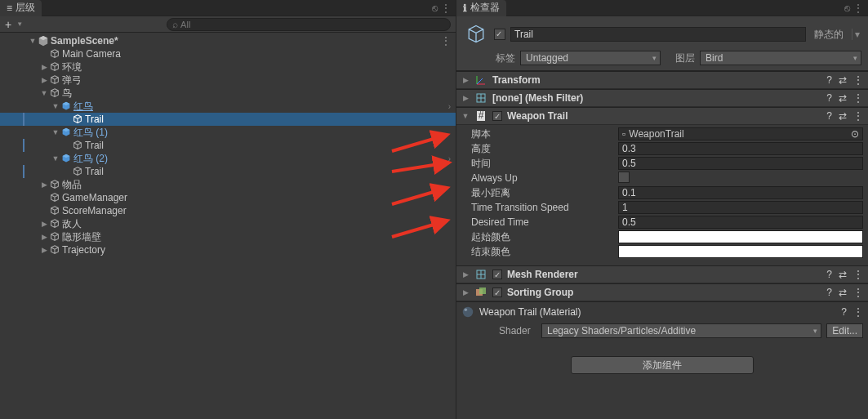 The width and height of the screenshot is (868, 419). I want to click on tree-item-redbird2: ▼ 红鸟 (2) ›, so click(228, 158).